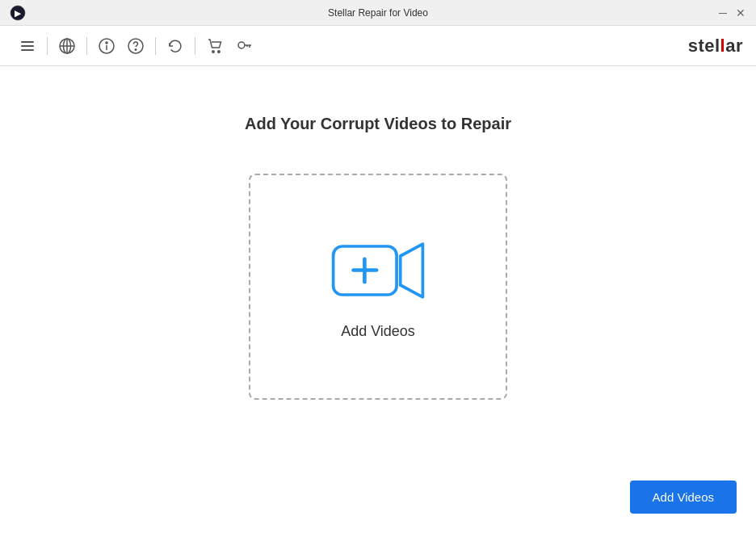  I want to click on drop-zone-label: Add Videos, so click(378, 331).